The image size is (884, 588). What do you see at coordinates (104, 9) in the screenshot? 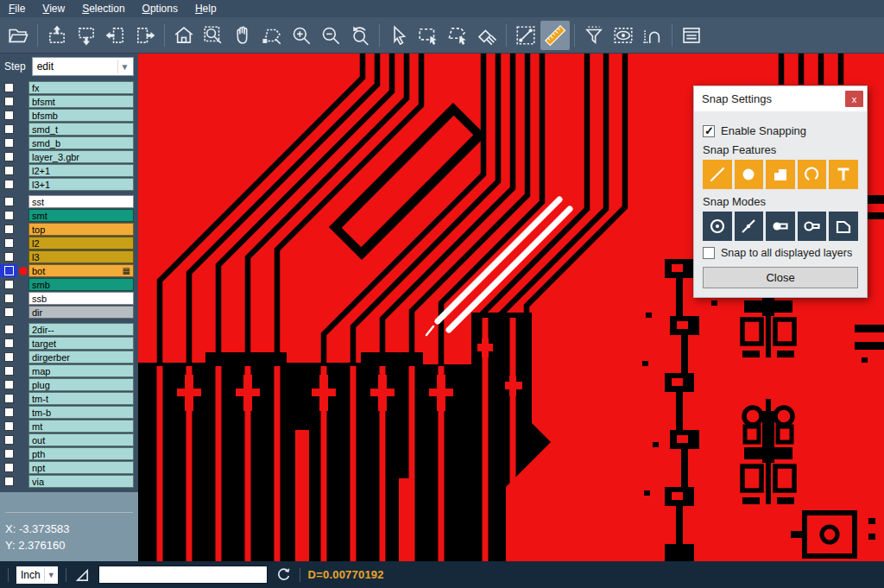
I see `menu-selection: Selection` at bounding box center [104, 9].